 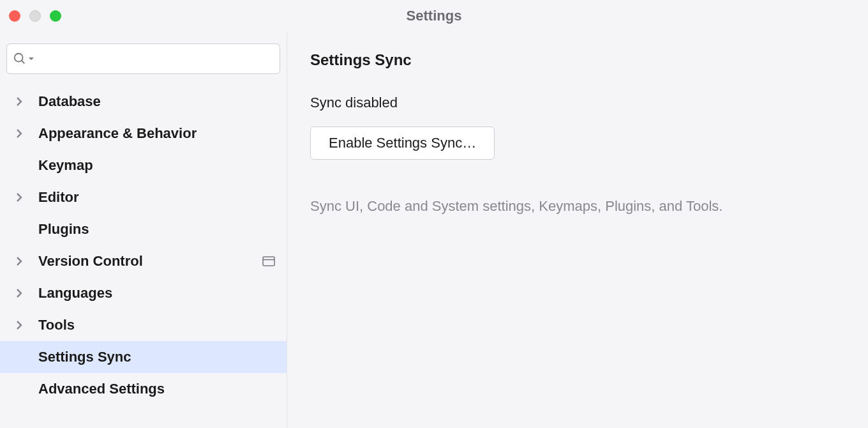 I want to click on sidebar-item-label: Version Control, so click(x=151, y=261).